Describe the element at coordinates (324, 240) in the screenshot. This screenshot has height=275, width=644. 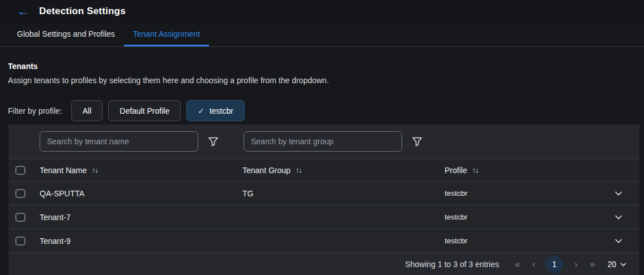
I see `table-row: Tenant-9 testcbr` at that location.